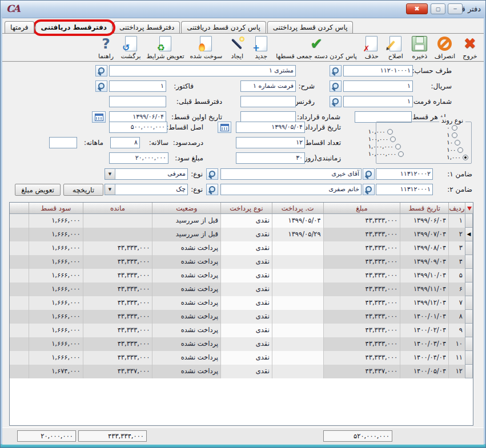 The height and width of the screenshot is (448, 486). What do you see at coordinates (138, 86) in the screenshot?
I see `invoice-input: ۱` at bounding box center [138, 86].